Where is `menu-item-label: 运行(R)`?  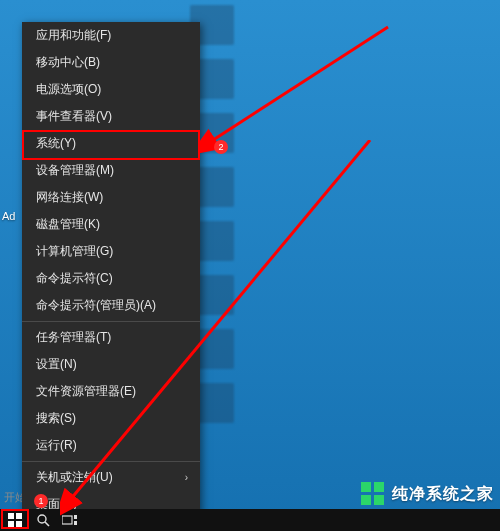 menu-item-label: 运行(R) is located at coordinates (56, 446).